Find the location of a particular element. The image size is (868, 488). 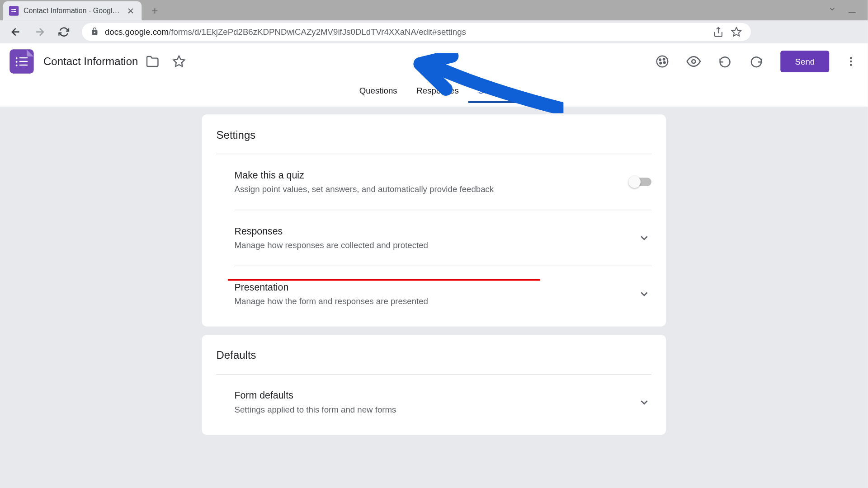

setting-title: Presentation is located at coordinates (436, 287).